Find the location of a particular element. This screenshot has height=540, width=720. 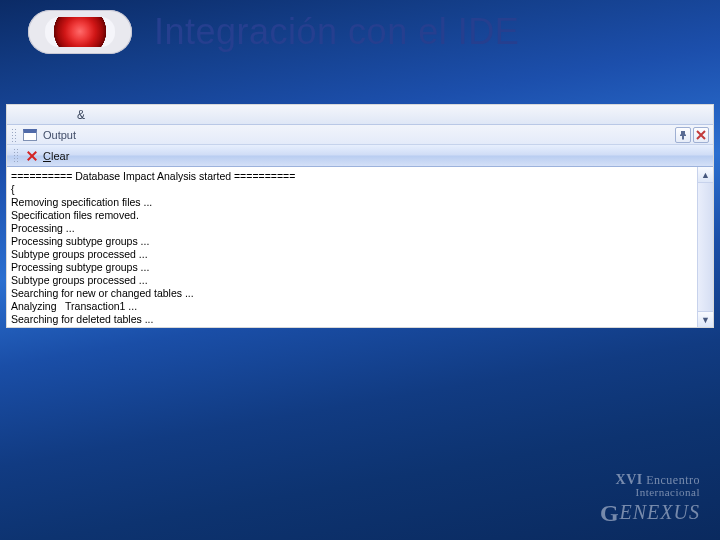

close-icon is located at coordinates (701, 135).